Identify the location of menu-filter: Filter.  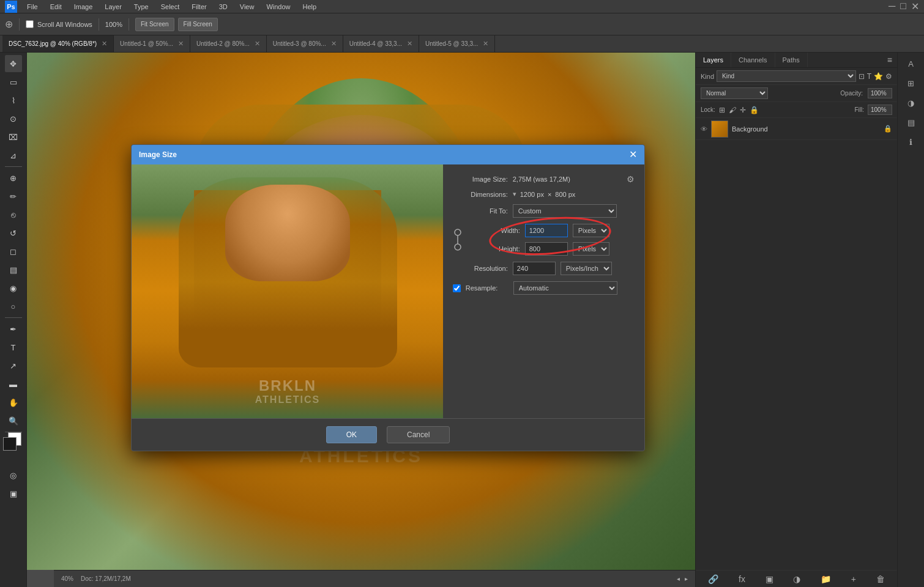
(199, 7).